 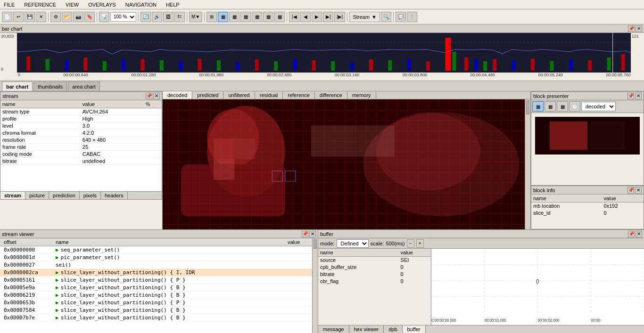 What do you see at coordinates (9, 5) in the screenshot?
I see `menu-file: FILE` at bounding box center [9, 5].